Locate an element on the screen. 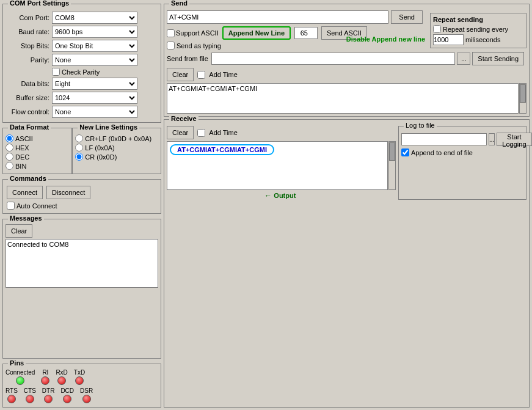 This screenshot has width=532, height=410. com-port-settings-title: COM Port Settings is located at coordinates (39, 4).